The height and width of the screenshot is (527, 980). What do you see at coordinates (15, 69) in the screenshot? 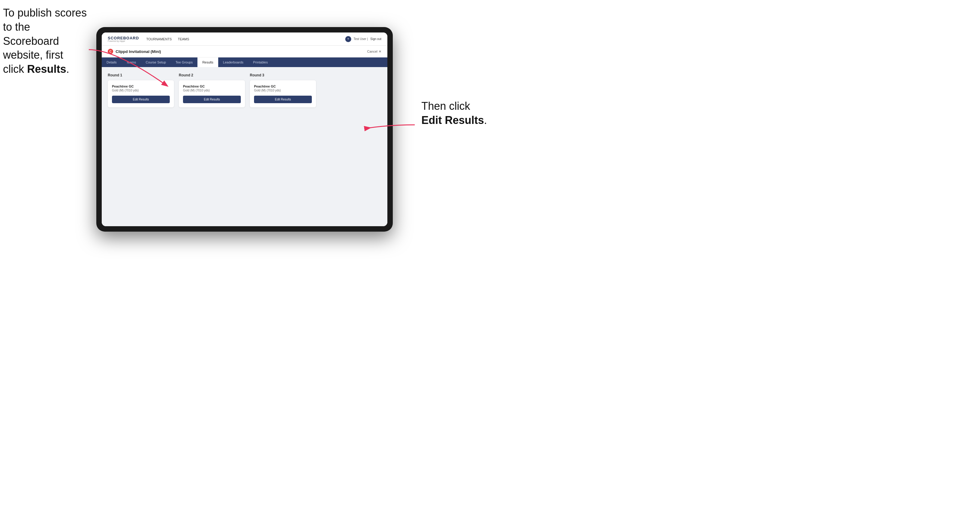
I see `annotation-left-line4-prefix: click` at bounding box center [15, 69].